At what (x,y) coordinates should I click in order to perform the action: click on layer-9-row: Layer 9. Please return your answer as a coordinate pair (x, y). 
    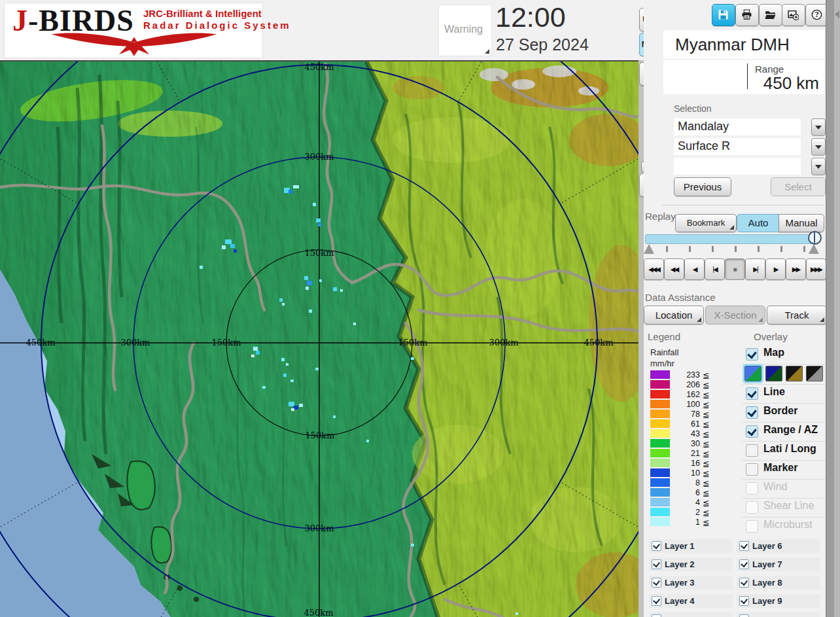
    Looking at the image, I should click on (779, 601).